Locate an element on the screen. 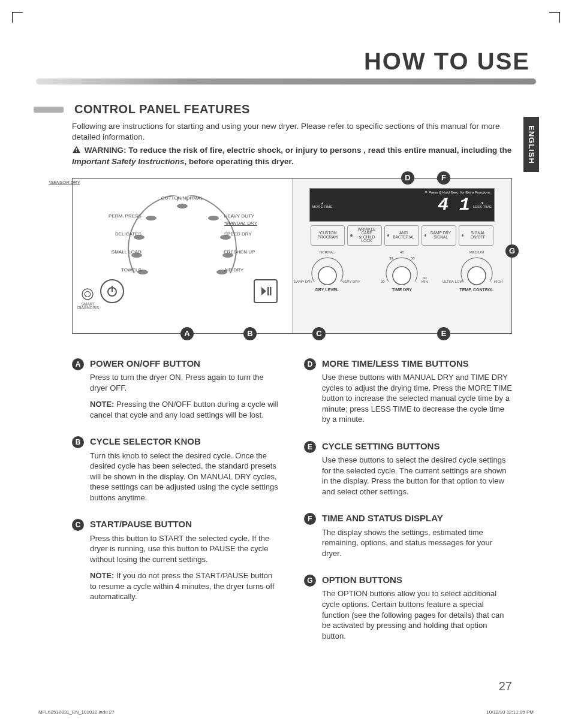 The height and width of the screenshot is (728, 572). opt-anti: ANTI BACTERIAL is located at coordinates (402, 235).